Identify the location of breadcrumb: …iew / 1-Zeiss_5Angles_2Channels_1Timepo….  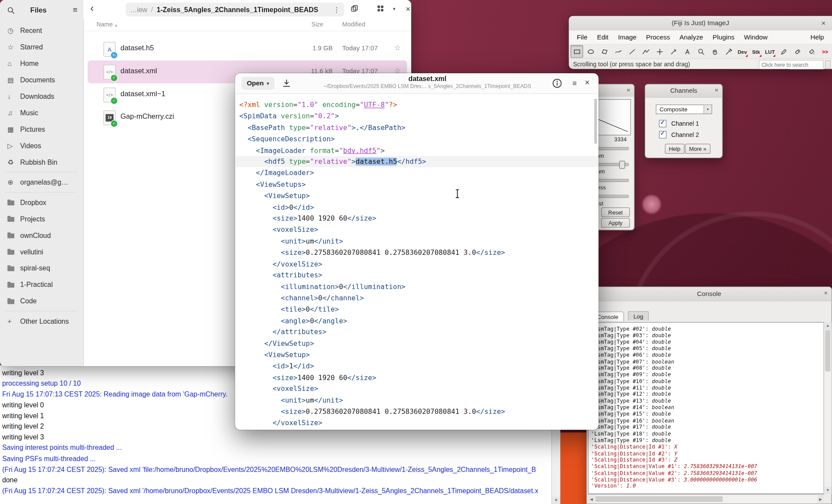
(235, 10).